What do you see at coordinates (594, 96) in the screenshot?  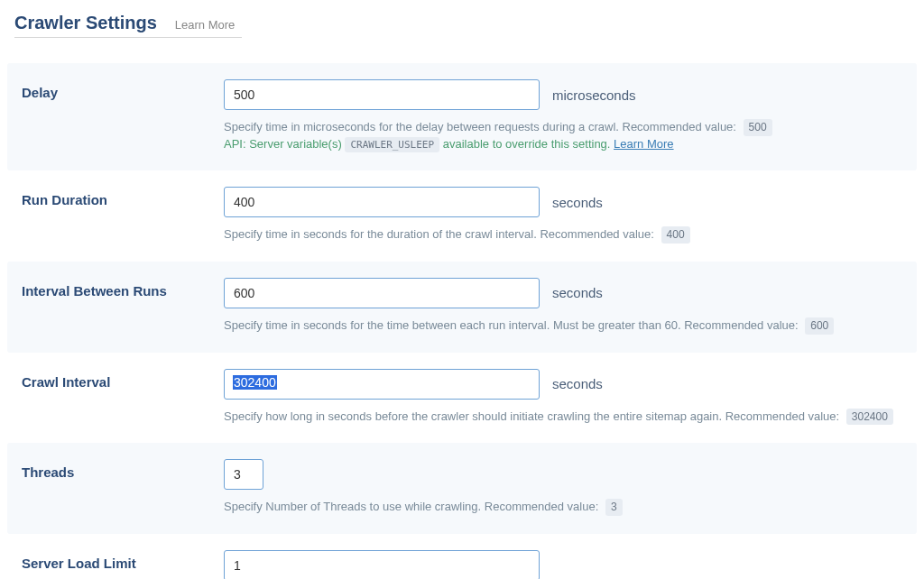 I see `delay-unit: microseconds` at bounding box center [594, 96].